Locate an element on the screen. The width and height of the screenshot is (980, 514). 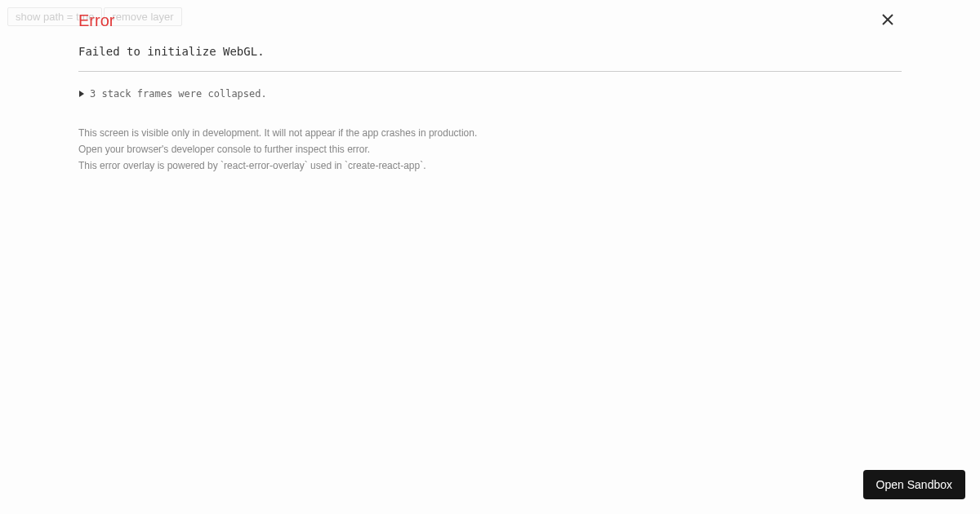
error-message: Failed to initialize WebGL. is located at coordinates (490, 51).